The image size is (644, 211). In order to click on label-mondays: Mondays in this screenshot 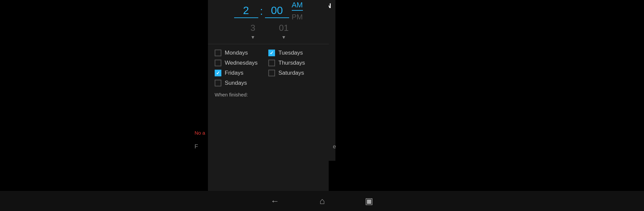, I will do `click(236, 53)`.